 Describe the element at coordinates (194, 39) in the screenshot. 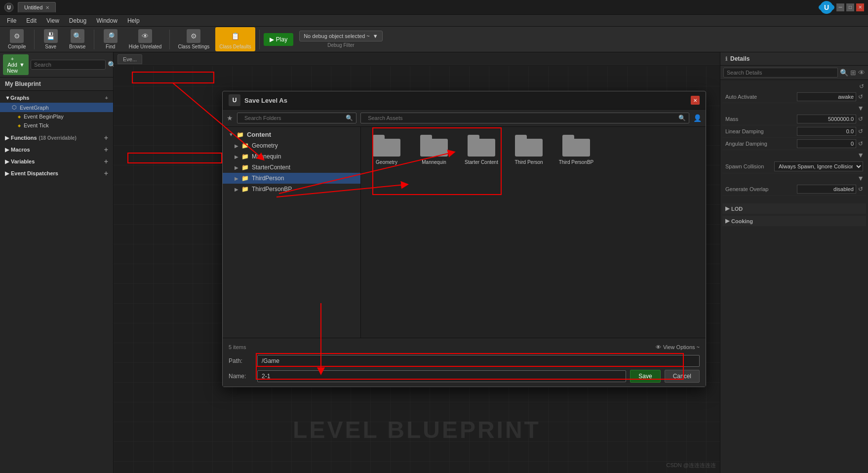

I see `class-settings-button: ⚙ Class Settings` at that location.